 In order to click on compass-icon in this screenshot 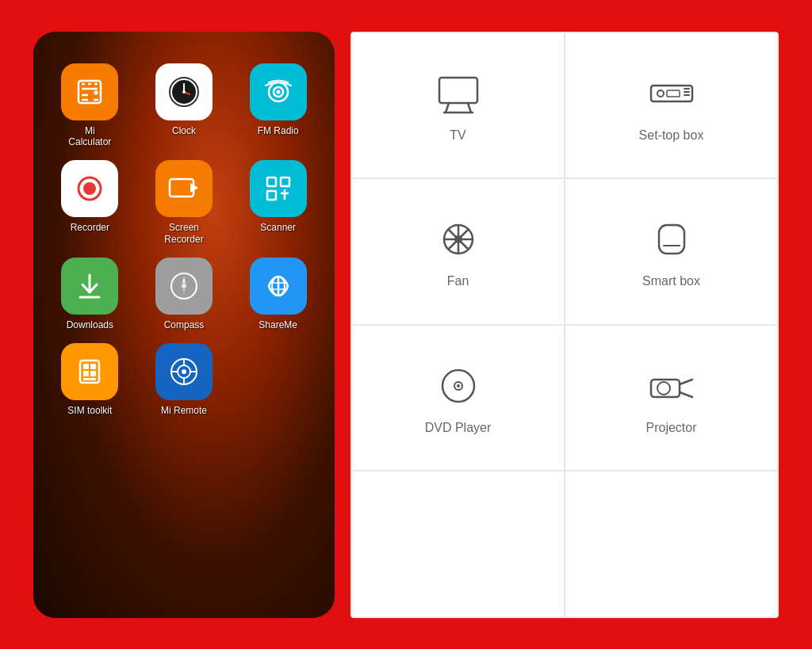, I will do `click(184, 286)`.